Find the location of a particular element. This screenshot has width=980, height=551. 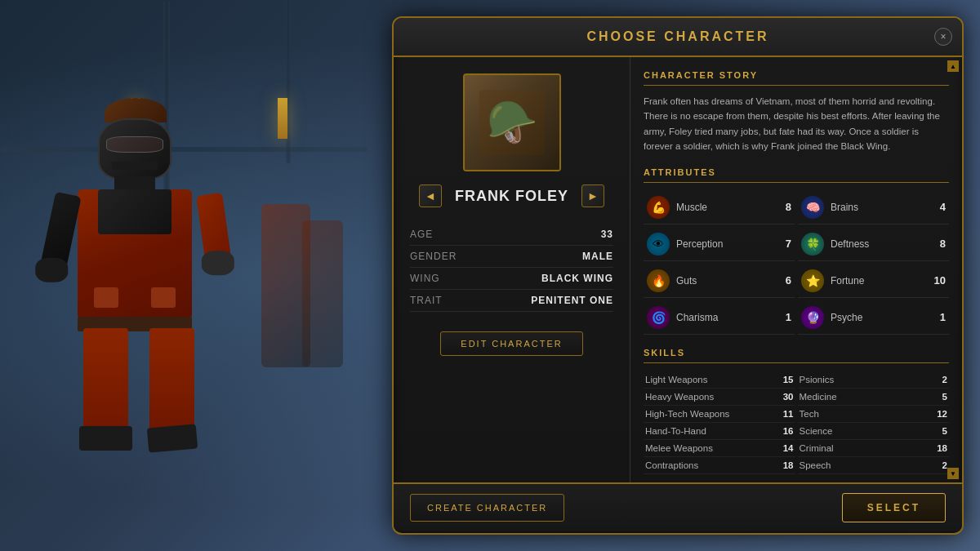

close-button: × is located at coordinates (943, 37).